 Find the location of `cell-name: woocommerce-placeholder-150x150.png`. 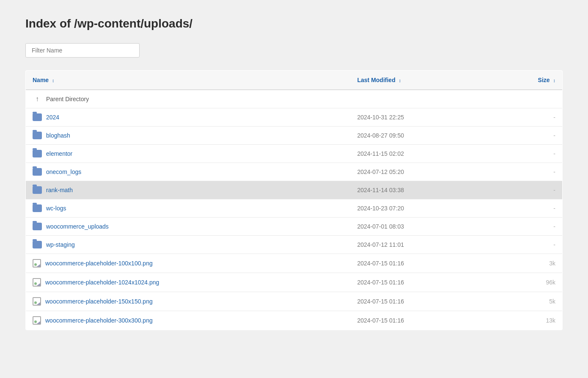

cell-name: woocommerce-placeholder-150x150.png is located at coordinates (188, 301).